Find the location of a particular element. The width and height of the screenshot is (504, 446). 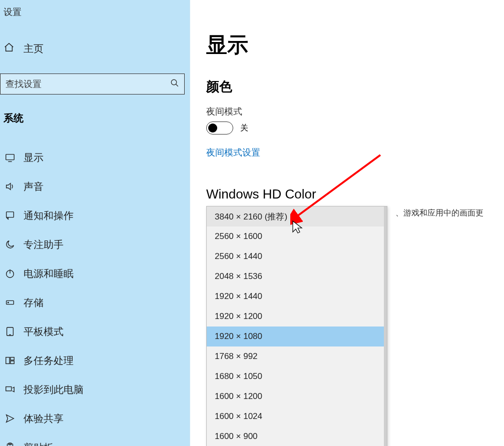

storage-icon is located at coordinates (10, 302).